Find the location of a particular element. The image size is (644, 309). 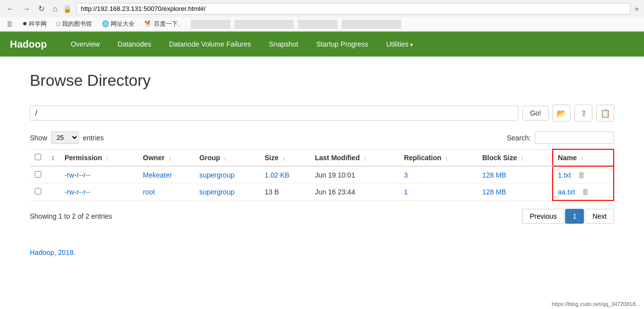

col-owner-header: Owner ↕ is located at coordinates (166, 158).